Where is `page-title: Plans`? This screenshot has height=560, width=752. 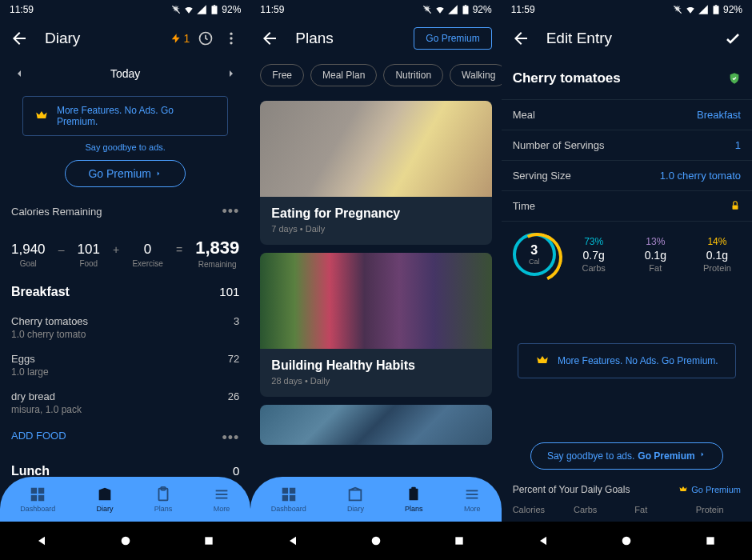 page-title: Plans is located at coordinates (354, 38).